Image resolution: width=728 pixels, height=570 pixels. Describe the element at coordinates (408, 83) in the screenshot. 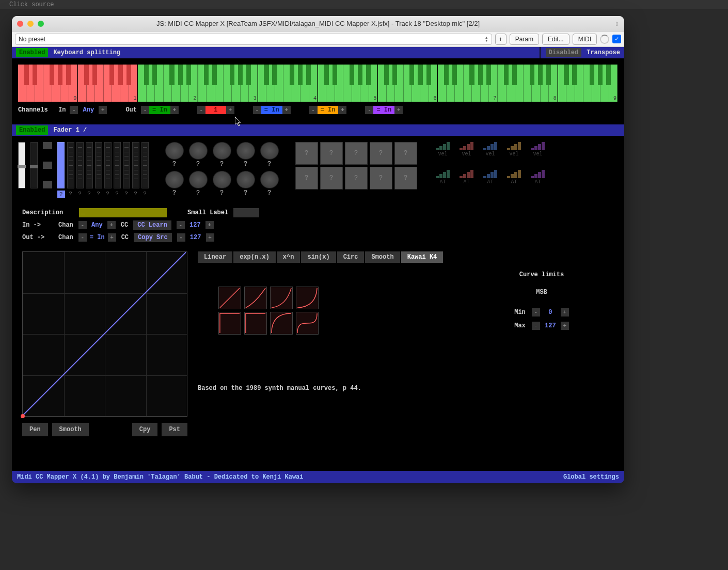

I see `octave: 6` at that location.